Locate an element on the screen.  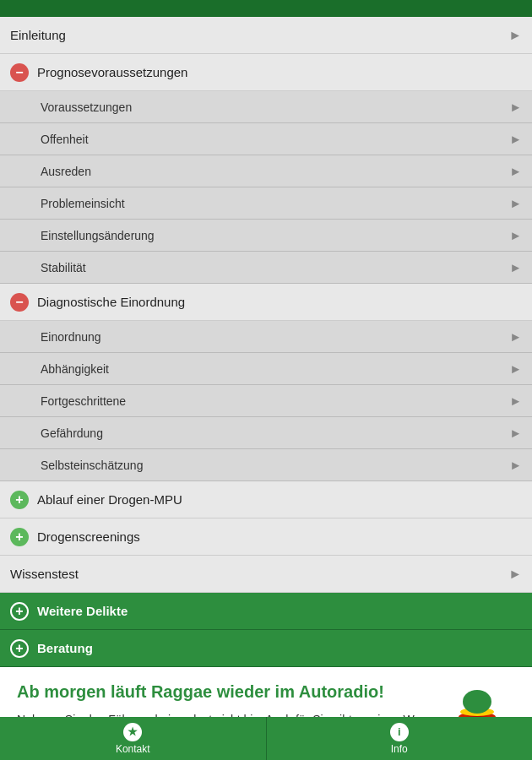
menu-sub-fortgeschrittene: Fortgeschrittene ► is located at coordinates (266, 401).